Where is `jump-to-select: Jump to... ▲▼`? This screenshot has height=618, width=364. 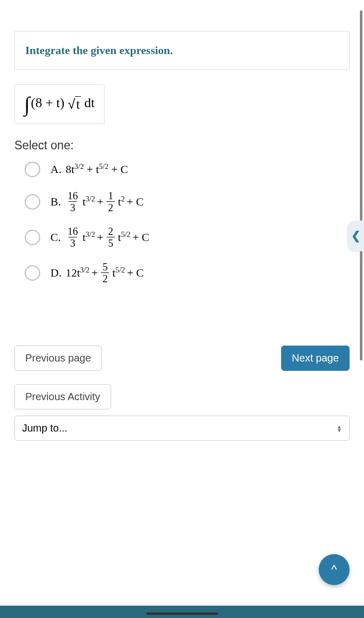 jump-to-select: Jump to... ▲▼ is located at coordinates (182, 428).